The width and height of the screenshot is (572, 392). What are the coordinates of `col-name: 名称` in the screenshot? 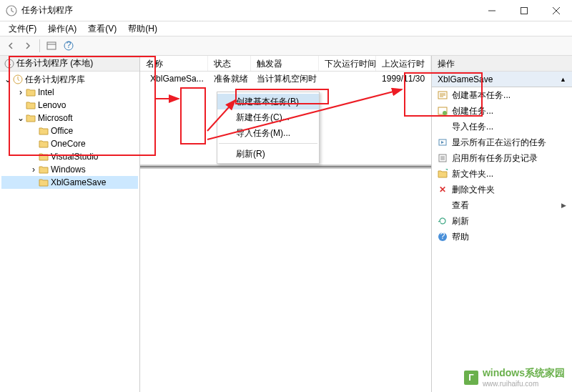 It's located at (174, 63).